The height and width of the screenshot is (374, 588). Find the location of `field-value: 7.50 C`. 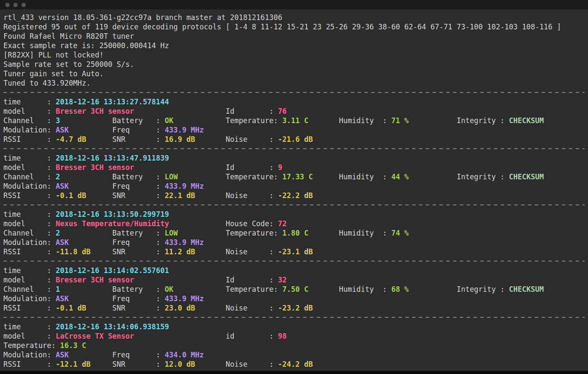

field-value: 7.50 C is located at coordinates (295, 289).